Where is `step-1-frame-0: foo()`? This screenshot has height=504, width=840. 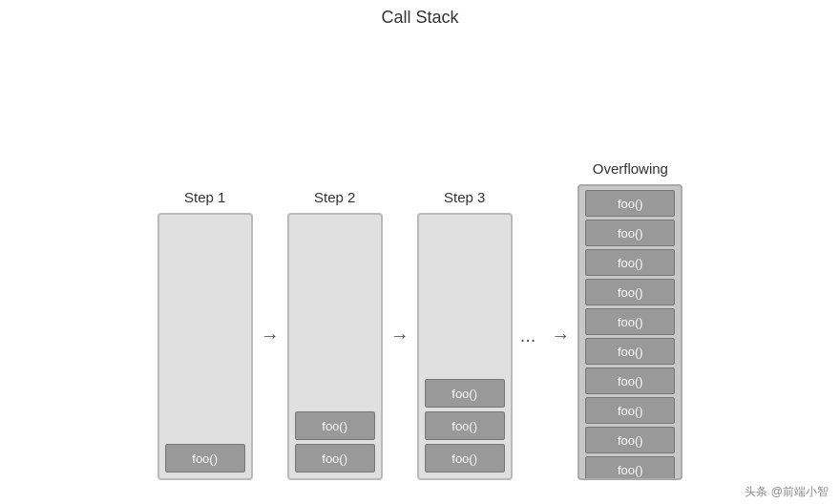 step-1-frame-0: foo() is located at coordinates (205, 458).